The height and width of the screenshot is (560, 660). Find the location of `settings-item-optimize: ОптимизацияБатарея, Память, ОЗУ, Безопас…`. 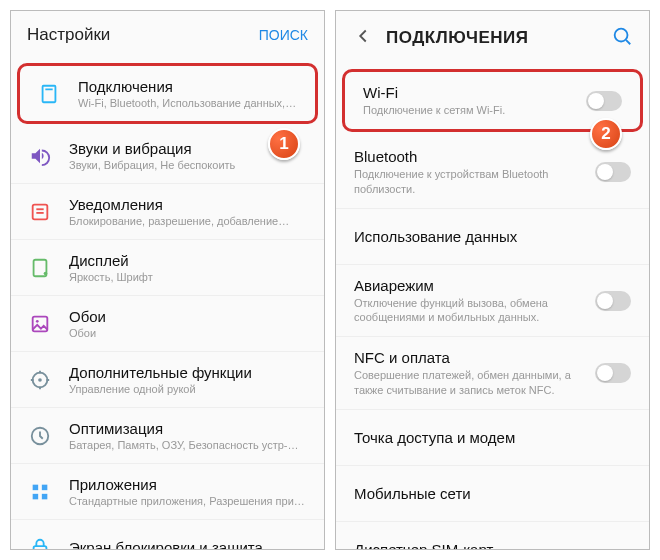

settings-item-optimize: ОптимизацияБатарея, Память, ОЗУ, Безопас… is located at coordinates (168, 436).